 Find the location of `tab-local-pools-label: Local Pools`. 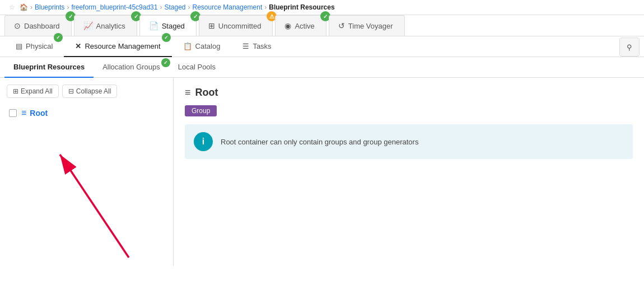

tab-local-pools-label: Local Pools is located at coordinates (197, 67).